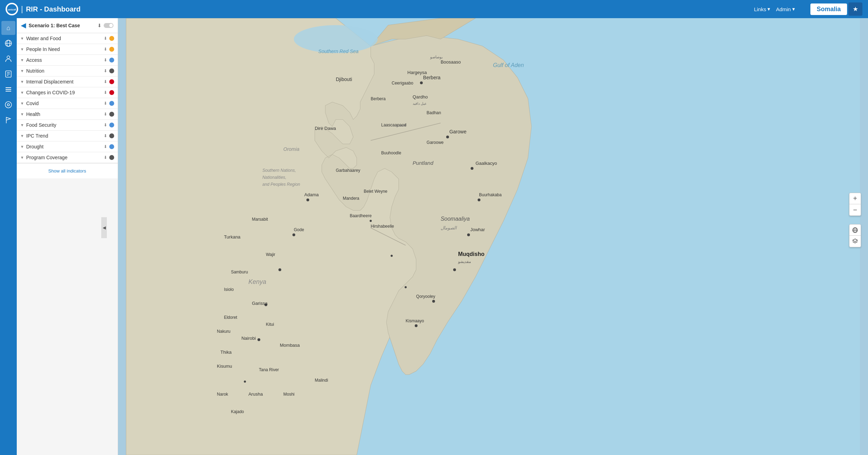 The width and height of the screenshot is (868, 455). Describe the element at coordinates (104, 228) in the screenshot. I see `sidebar-collapse-button: ◀` at that location.